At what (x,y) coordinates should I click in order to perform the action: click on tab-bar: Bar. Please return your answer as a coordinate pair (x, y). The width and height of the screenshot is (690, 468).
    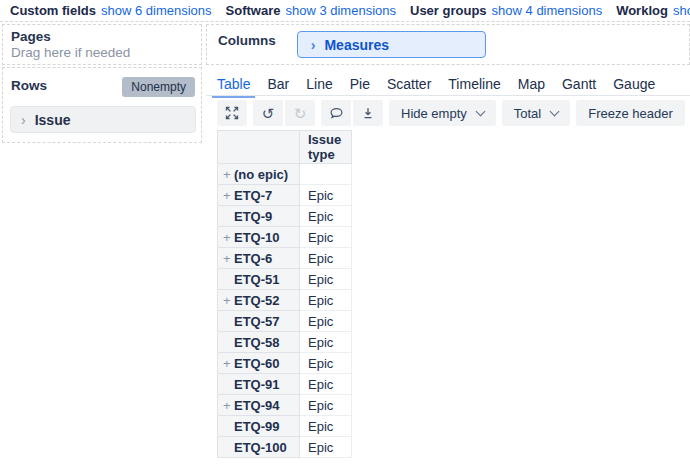
    Looking at the image, I should click on (278, 85).